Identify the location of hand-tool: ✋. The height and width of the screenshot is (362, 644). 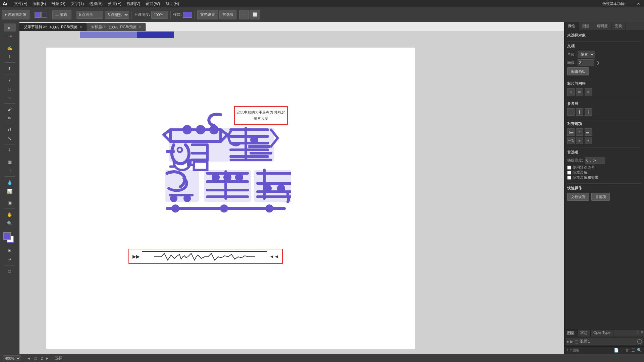
(10, 215).